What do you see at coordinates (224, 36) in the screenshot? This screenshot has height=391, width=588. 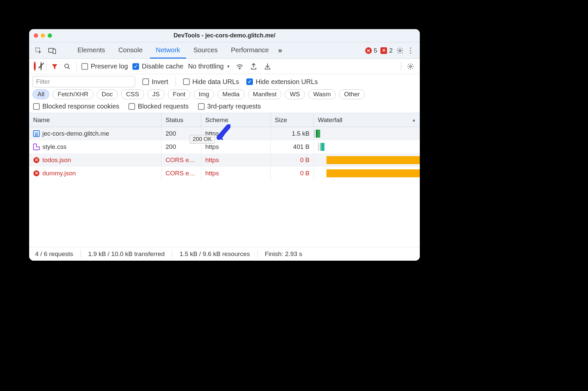 I see `titlebar: DevTools - jec-cors-demo.glitch.me/` at bounding box center [224, 36].